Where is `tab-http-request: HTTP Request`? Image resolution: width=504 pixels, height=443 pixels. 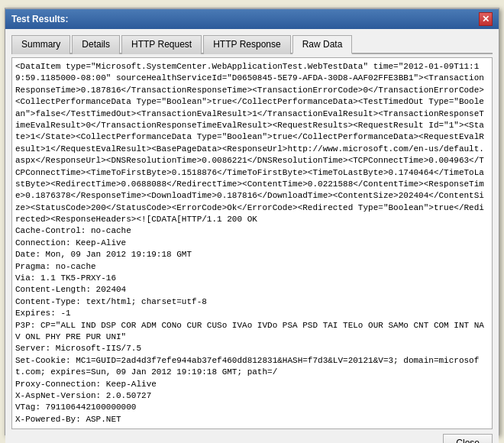 tab-http-request: HTTP Request is located at coordinates (162, 44).